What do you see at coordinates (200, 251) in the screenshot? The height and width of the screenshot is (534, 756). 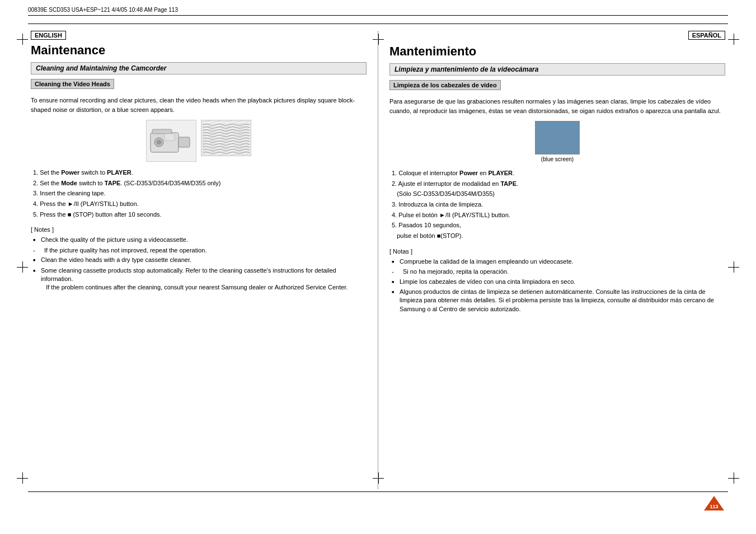 I see `english-note-1-sub: If the picture quality has not improved,…` at bounding box center [200, 251].